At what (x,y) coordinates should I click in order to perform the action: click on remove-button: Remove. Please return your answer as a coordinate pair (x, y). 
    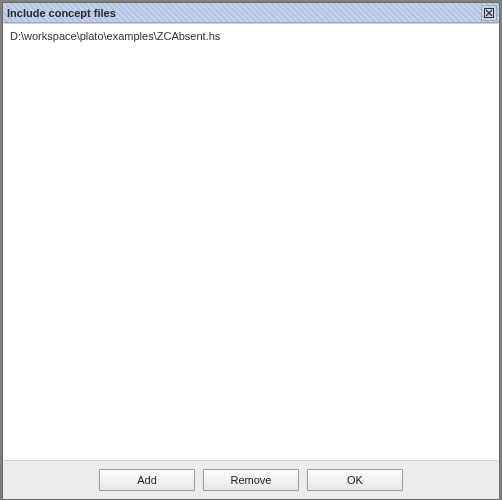
    Looking at the image, I should click on (251, 480).